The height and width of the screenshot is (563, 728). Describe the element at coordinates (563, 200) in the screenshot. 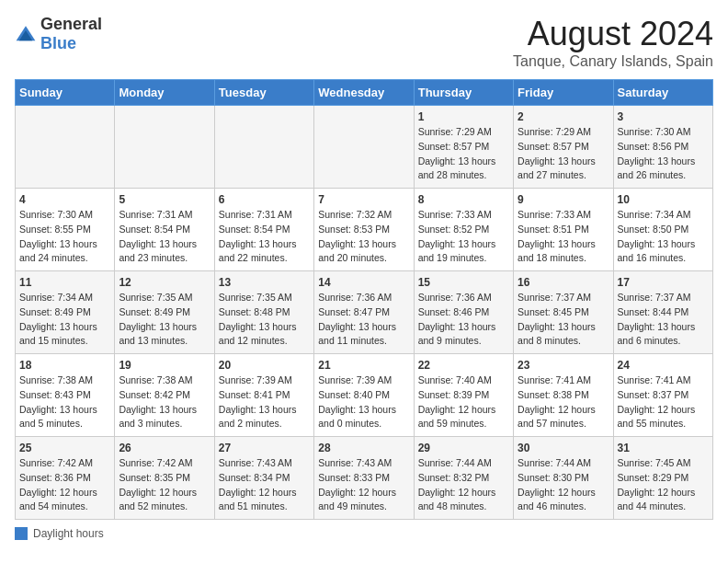

I see `day-number: 9` at that location.